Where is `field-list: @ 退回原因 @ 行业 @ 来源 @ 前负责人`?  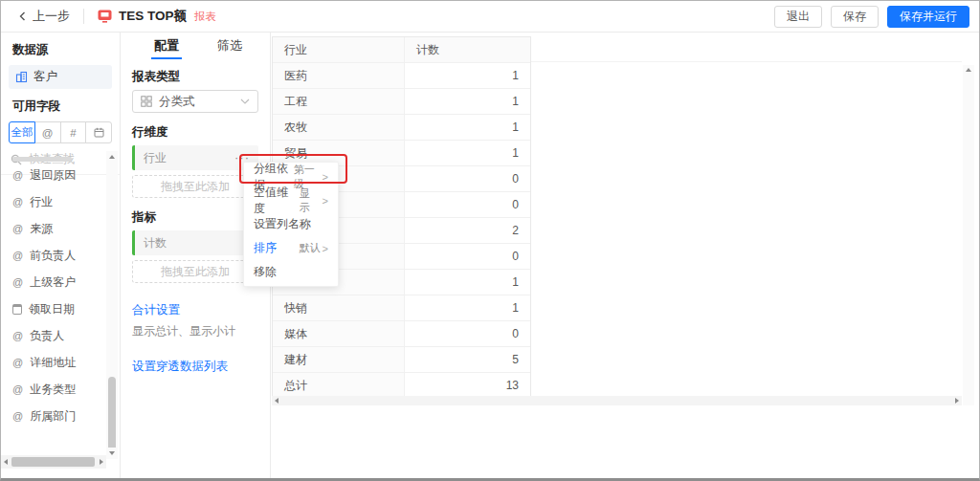 field-list: @ 退回原因 @ 行业 @ 来源 @ 前负责人 is located at coordinates (54, 287).